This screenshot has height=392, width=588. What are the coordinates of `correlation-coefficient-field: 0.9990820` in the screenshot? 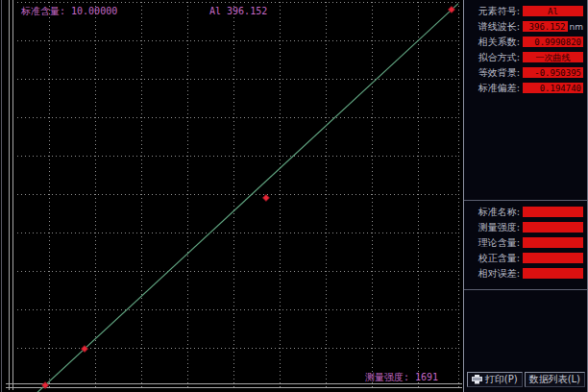 It's located at (553, 42).